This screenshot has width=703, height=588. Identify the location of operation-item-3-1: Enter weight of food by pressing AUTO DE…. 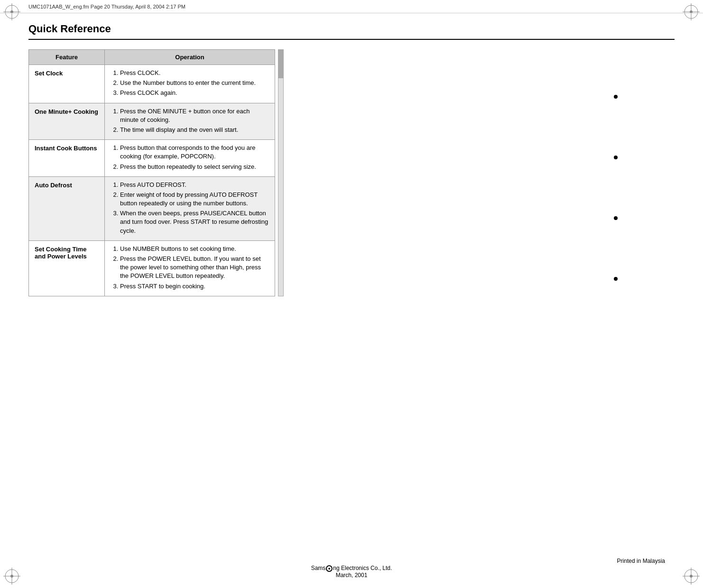
(194, 199).